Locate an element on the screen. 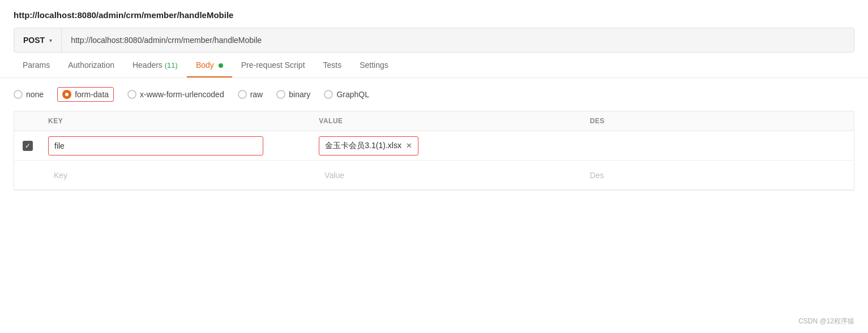  page-title: http://localhost:8080/admin/crm/member/h… is located at coordinates (123, 15).